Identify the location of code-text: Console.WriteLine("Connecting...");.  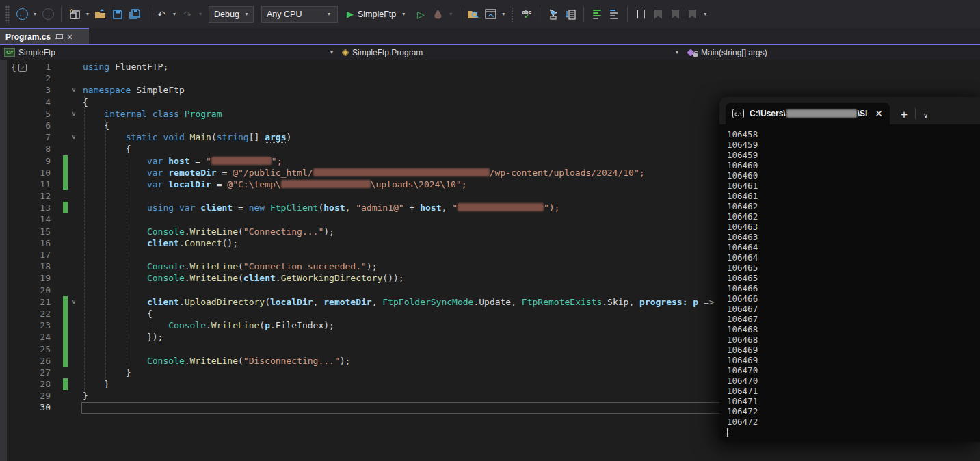
(209, 231).